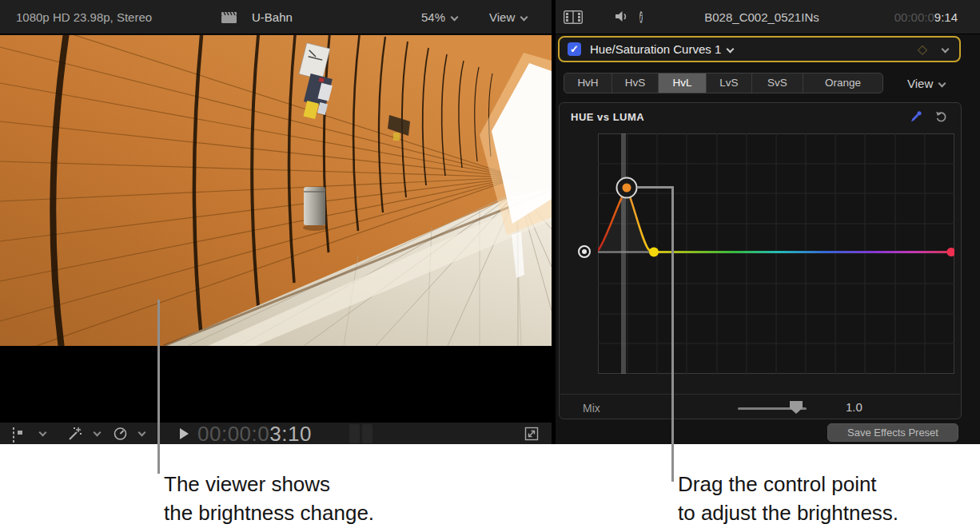  I want to click on mix-slider-thumb, so click(796, 407).